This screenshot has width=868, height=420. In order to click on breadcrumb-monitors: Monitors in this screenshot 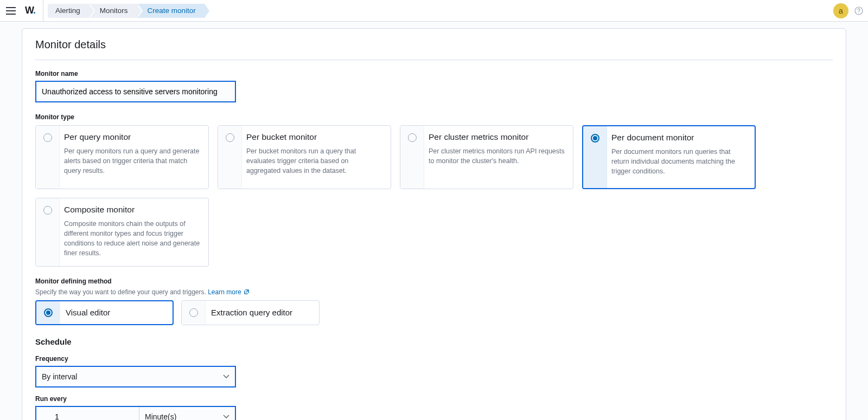, I will do `click(113, 11)`.